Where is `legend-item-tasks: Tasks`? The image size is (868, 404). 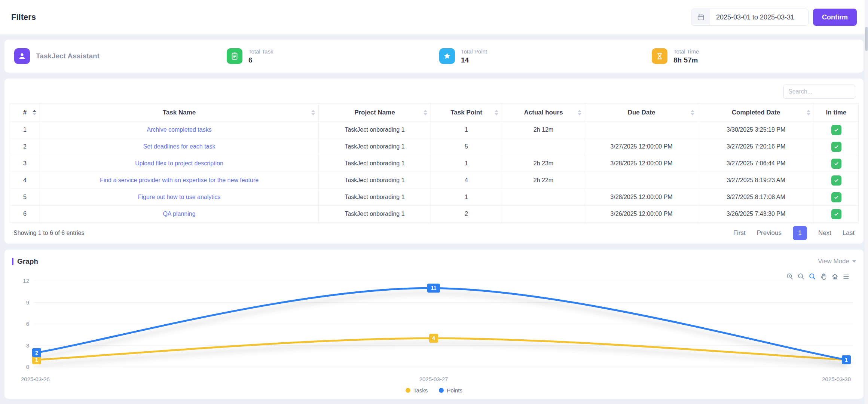 legend-item-tasks: Tasks is located at coordinates (417, 391).